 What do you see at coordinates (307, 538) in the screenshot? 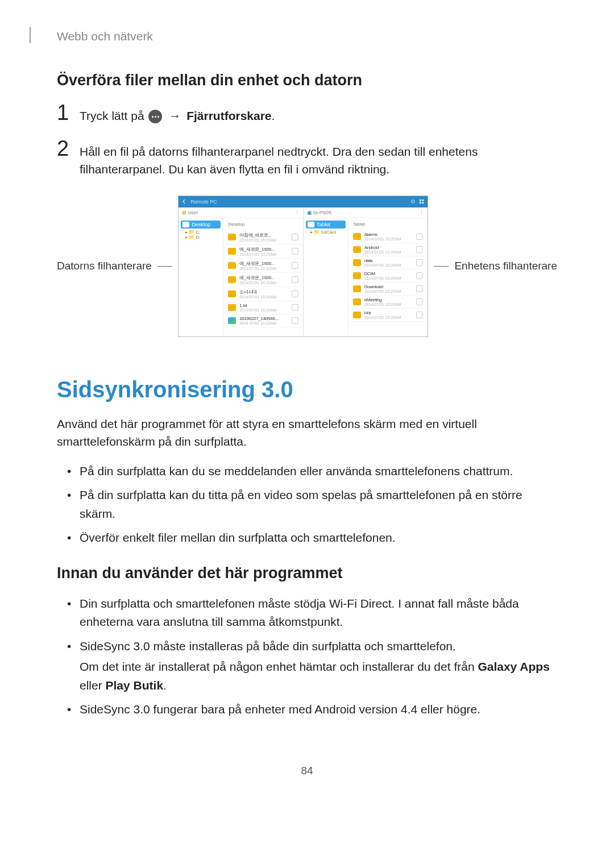
I see `bullet-item: Överför enkelt filer mellan din surfplat…` at bounding box center [307, 538].